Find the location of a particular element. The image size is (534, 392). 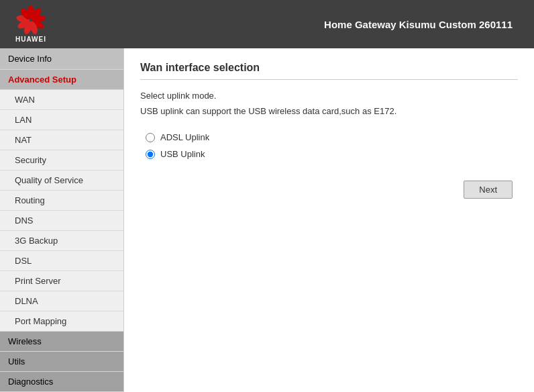

usb-uplink-radio is located at coordinates (150, 154).